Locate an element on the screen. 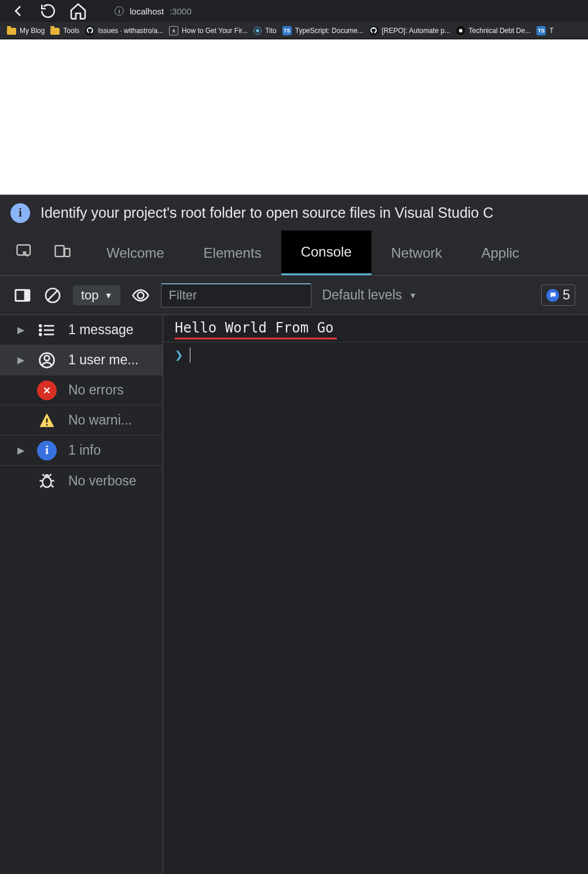  bookmark-issues: Issues · withastro/a... is located at coordinates (124, 31).